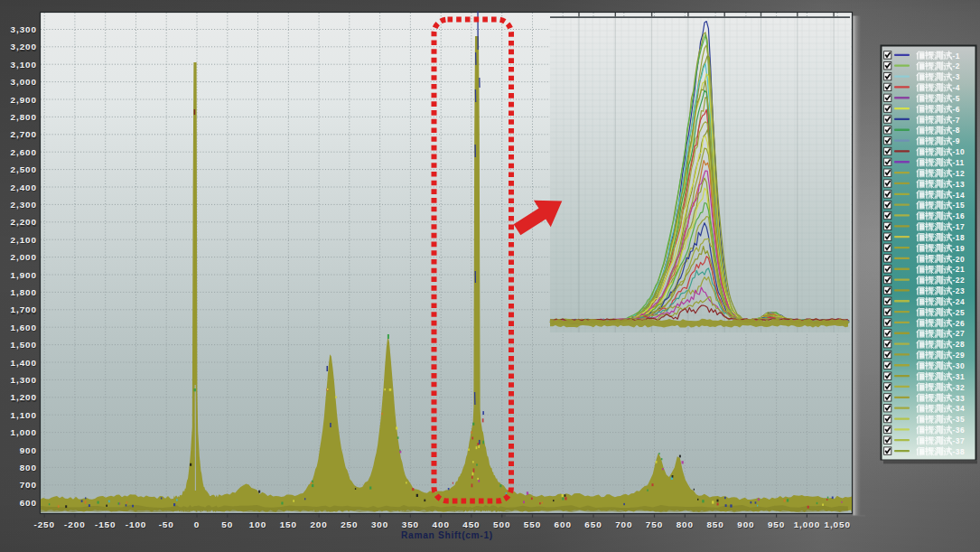 Image resolution: width=980 pixels, height=552 pixels. Describe the element at coordinates (23, 363) in the screenshot. I see `svg-text: 1,400` at that location.